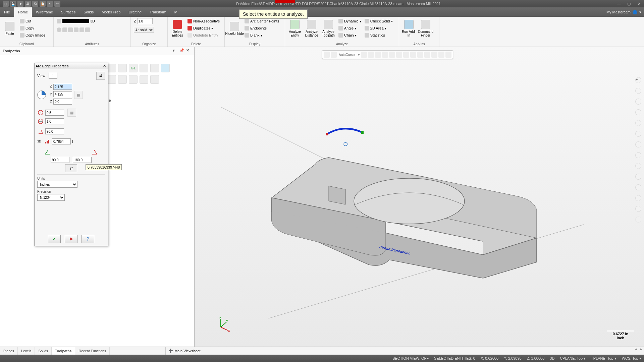  What do you see at coordinates (28, 4) in the screenshot?
I see `qat-print-icon: 🖶` at bounding box center [28, 4].